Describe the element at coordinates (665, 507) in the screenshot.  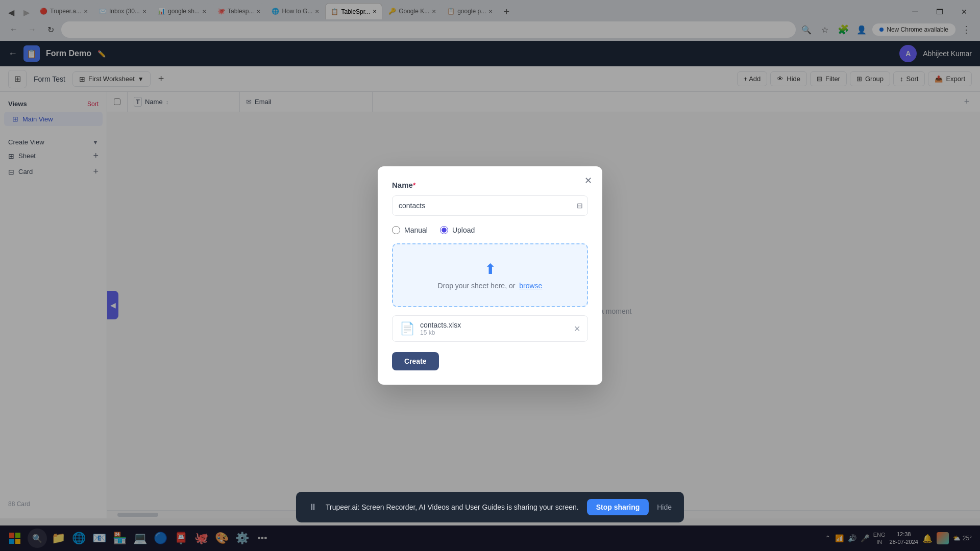
I see `hide-banner-button: Hide` at that location.